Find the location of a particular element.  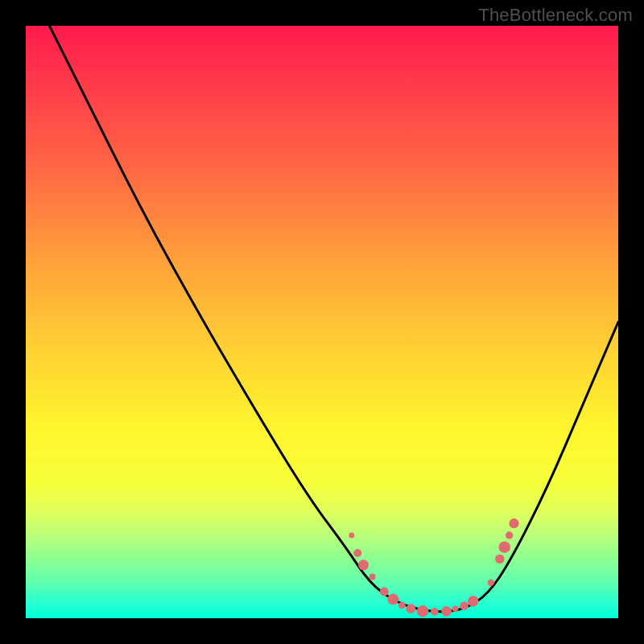

watermark-text: TheBottleneck.com is located at coordinates (555, 15).